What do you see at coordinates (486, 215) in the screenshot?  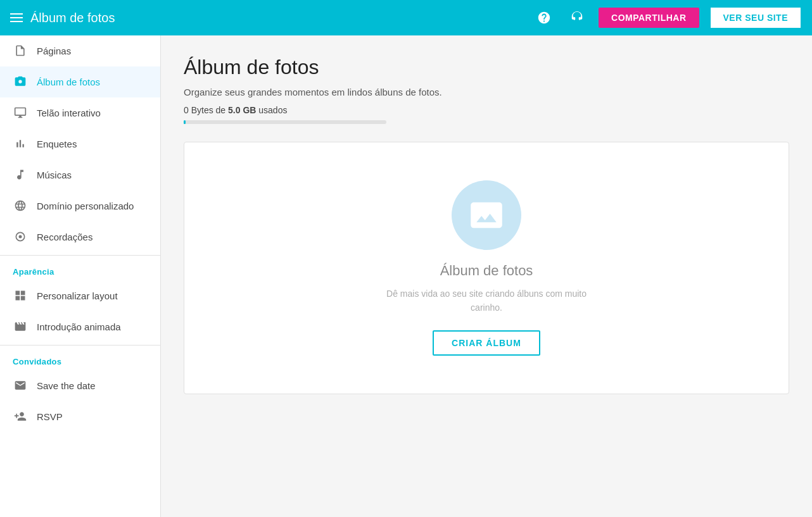 I see `album-photo-icon` at bounding box center [486, 215].